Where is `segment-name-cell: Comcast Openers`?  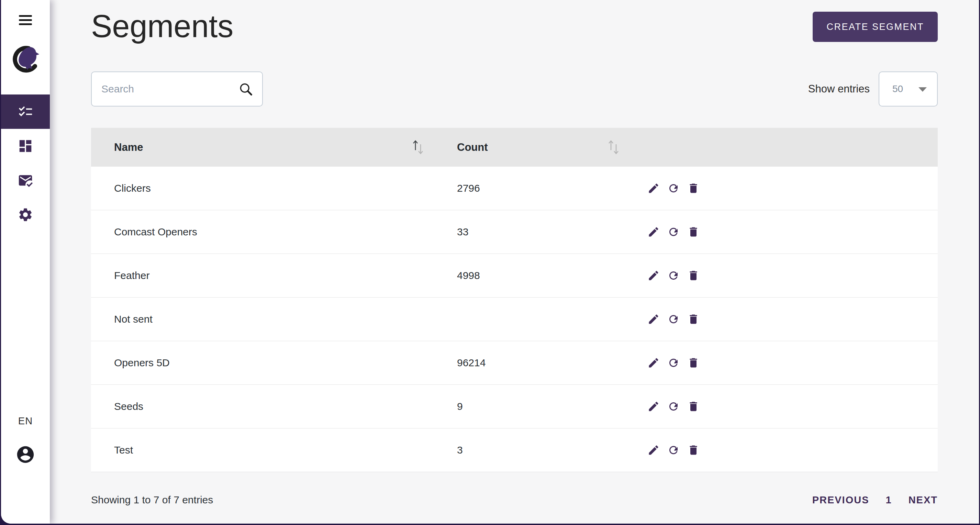 segment-name-cell: Comcast Openers is located at coordinates (274, 232).